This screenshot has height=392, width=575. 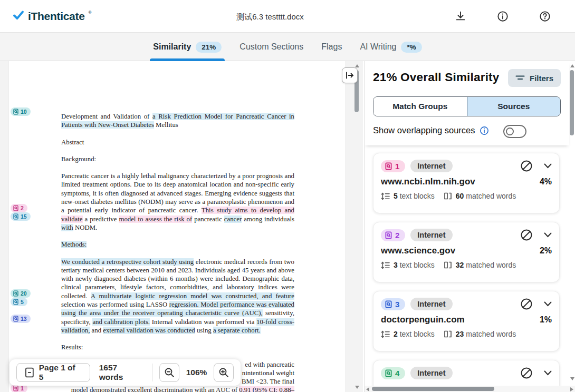 What do you see at coordinates (56, 16) in the screenshot?
I see `logo-text: iThenticate` at bounding box center [56, 16].